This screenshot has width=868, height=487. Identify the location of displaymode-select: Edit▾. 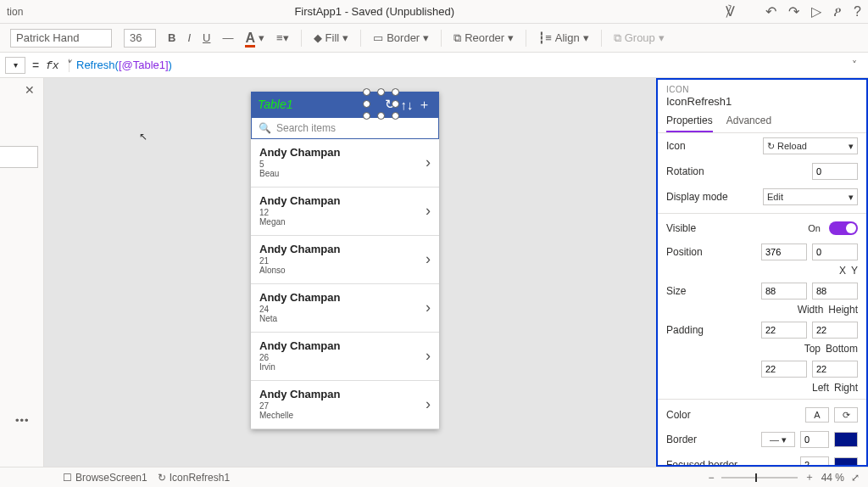
(810, 197).